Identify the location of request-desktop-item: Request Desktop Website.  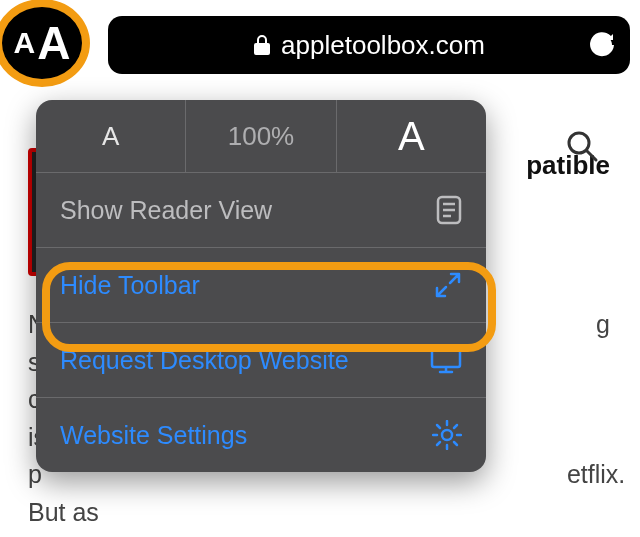
(261, 360).